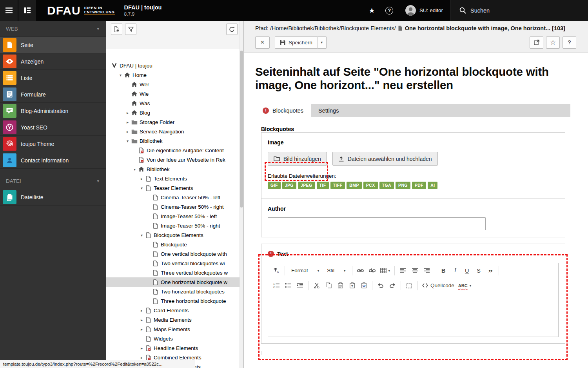  Describe the element at coordinates (296, 42) in the screenshot. I see `save-button: Speichern` at that location.